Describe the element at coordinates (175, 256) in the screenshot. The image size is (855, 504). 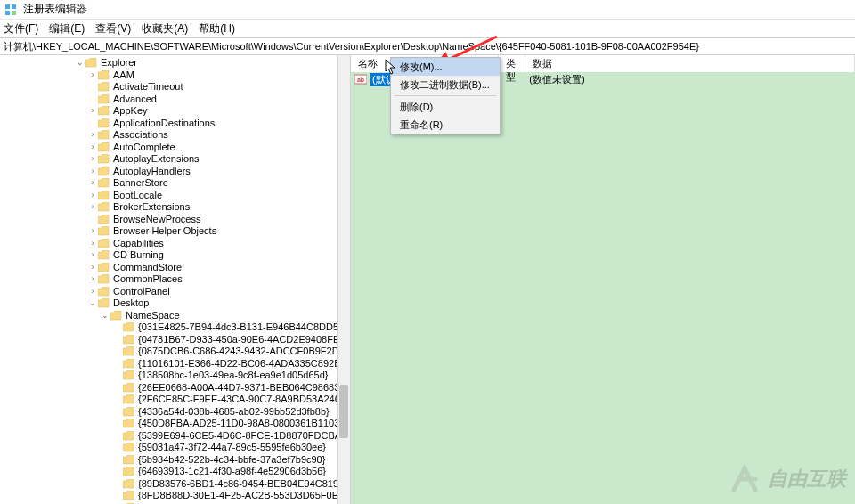
I see `tree-item: ›CD Burning` at that location.